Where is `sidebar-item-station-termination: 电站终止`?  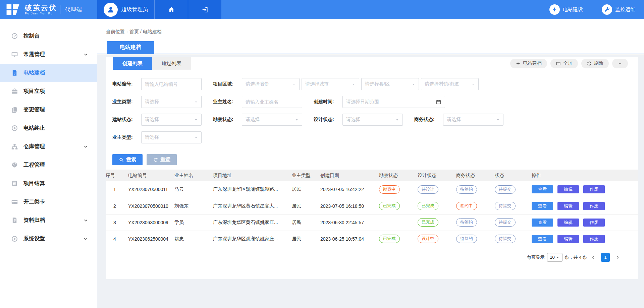
sidebar-item-station-termination: 电站终止 is located at coordinates (48, 128).